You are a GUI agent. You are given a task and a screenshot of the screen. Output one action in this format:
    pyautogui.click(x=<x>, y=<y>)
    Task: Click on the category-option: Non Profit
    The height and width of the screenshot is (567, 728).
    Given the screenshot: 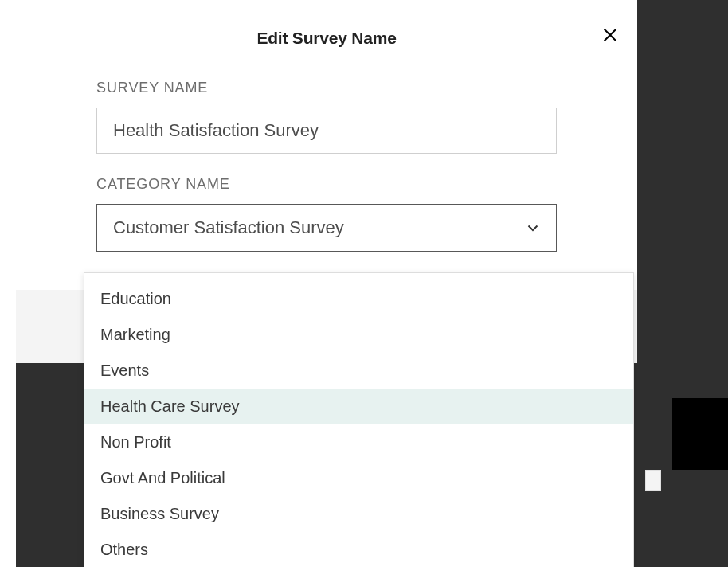 What is the action you would take?
    pyautogui.click(x=358, y=443)
    